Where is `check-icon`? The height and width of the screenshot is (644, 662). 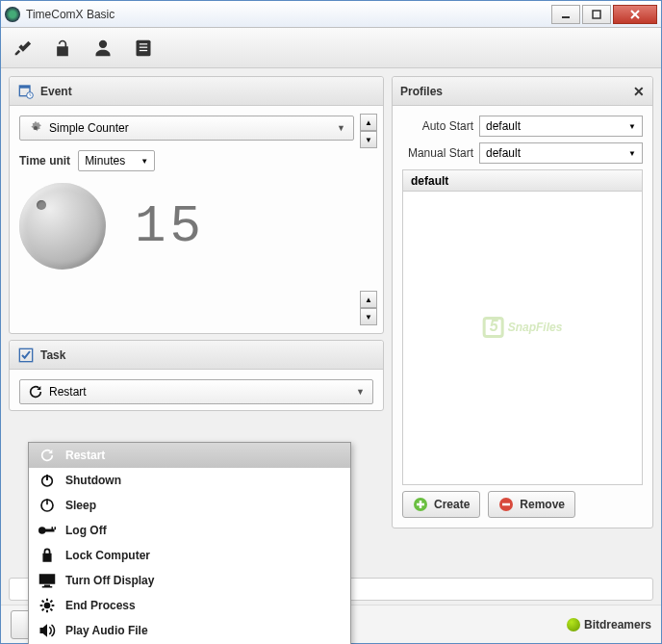 check-icon is located at coordinates (26, 355).